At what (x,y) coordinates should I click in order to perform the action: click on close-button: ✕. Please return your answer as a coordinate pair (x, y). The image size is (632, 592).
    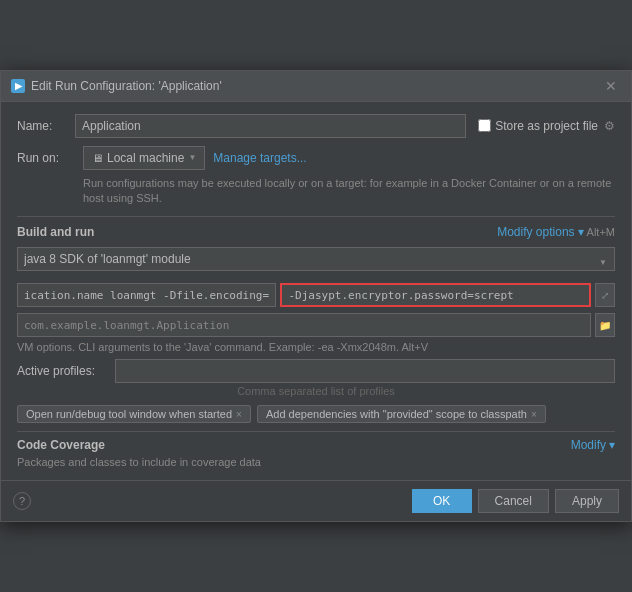
    Looking at the image, I should click on (611, 86).